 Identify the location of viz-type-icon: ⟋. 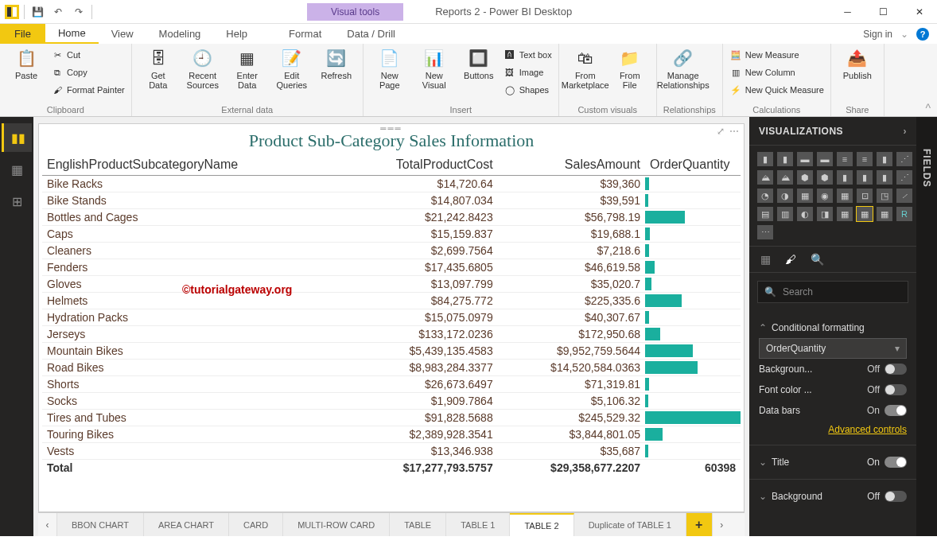
(904, 196).